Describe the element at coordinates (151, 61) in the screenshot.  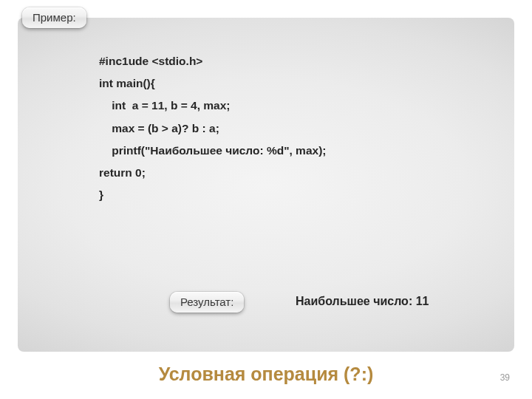
I see `code-line-1: #inc1ude <stdio.h>` at that location.